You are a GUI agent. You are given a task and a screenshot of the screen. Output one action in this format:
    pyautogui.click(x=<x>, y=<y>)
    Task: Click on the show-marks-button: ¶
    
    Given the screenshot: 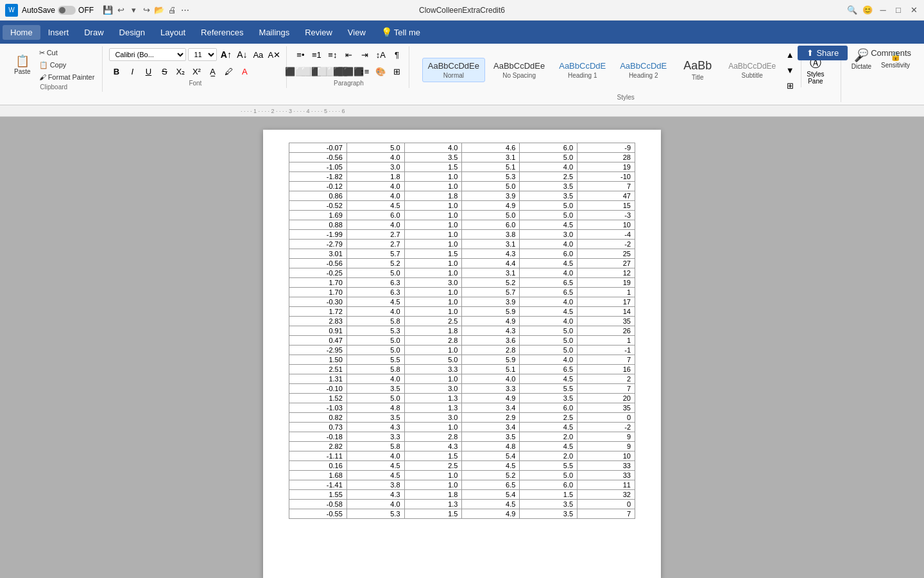 What is the action you would take?
    pyautogui.click(x=397, y=55)
    